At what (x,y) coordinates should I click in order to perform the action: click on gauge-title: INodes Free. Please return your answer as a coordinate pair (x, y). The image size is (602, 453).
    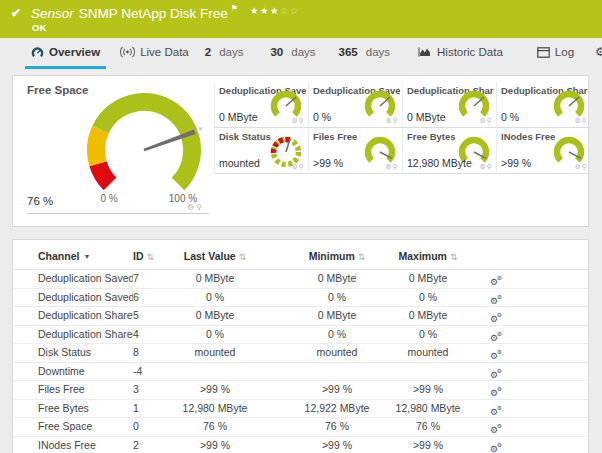
    Looking at the image, I should click on (528, 136).